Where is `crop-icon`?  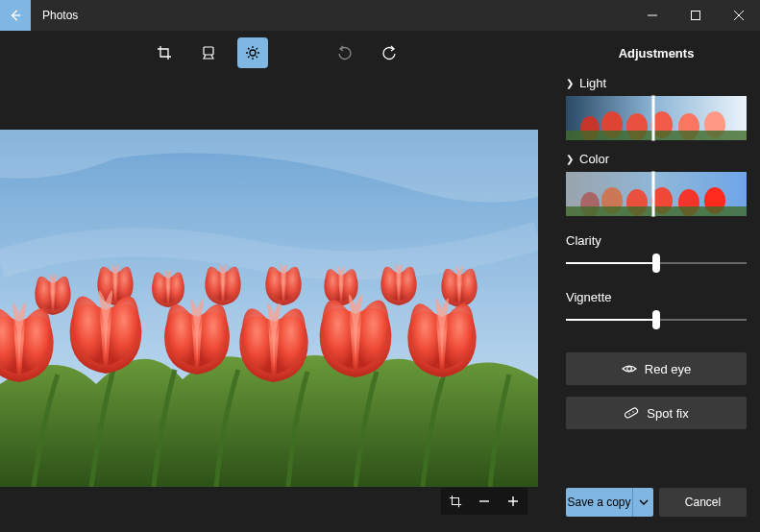
crop-icon is located at coordinates (164, 53).